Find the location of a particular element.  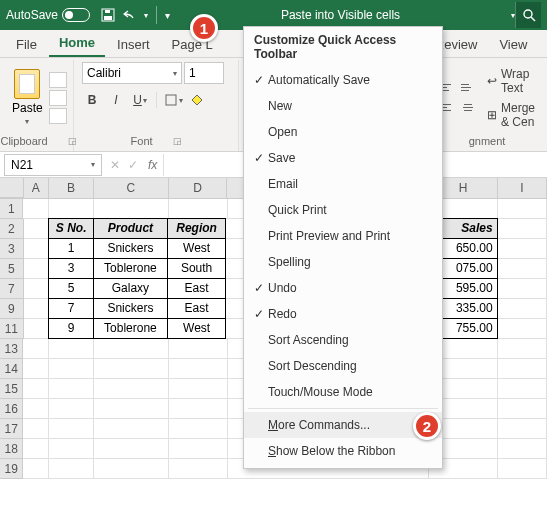

merge-icon: ⊞ is located at coordinates (492, 115).